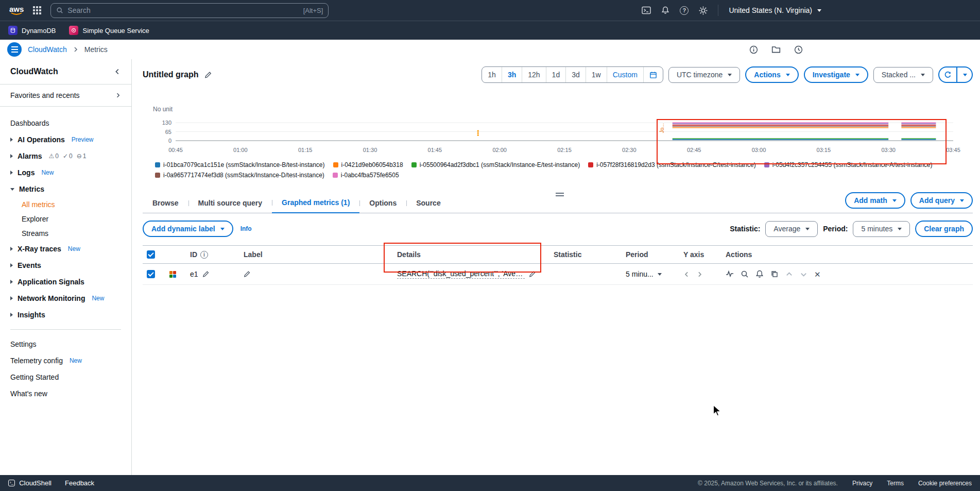 The image size is (980, 491). Describe the element at coordinates (204, 255) in the screenshot. I see `id-info-icon: i` at that location.